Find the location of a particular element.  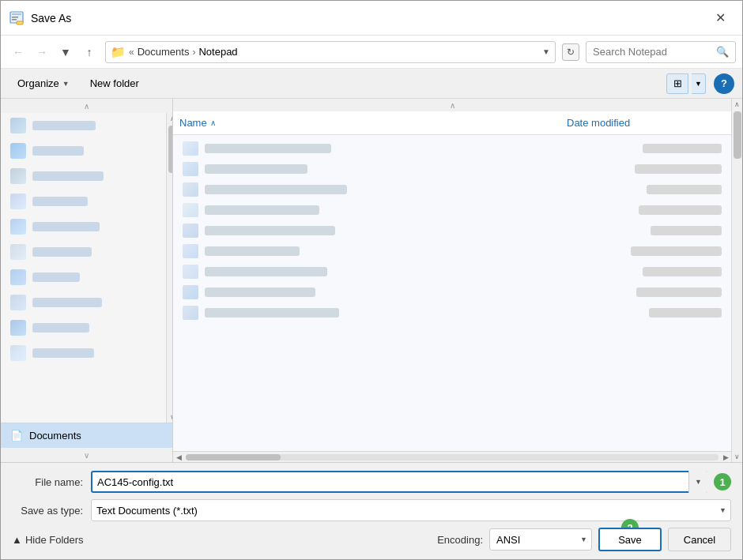

encoding-select: ANSI UTF-8 UTF-16 LE UTF-16 BE is located at coordinates (541, 539).